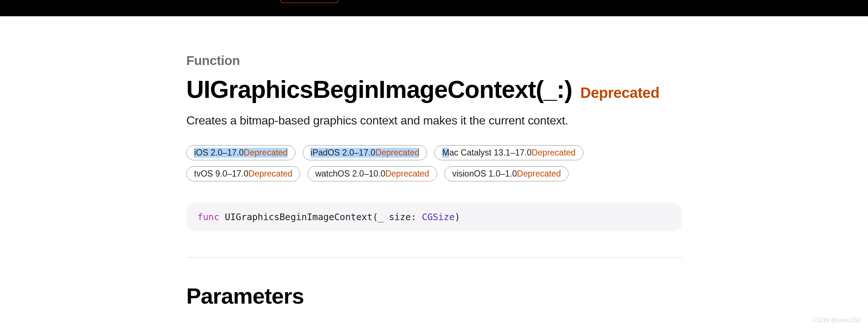 Image resolution: width=868 pixels, height=328 pixels. What do you see at coordinates (208, 217) in the screenshot?
I see `code-keyword: func` at bounding box center [208, 217].